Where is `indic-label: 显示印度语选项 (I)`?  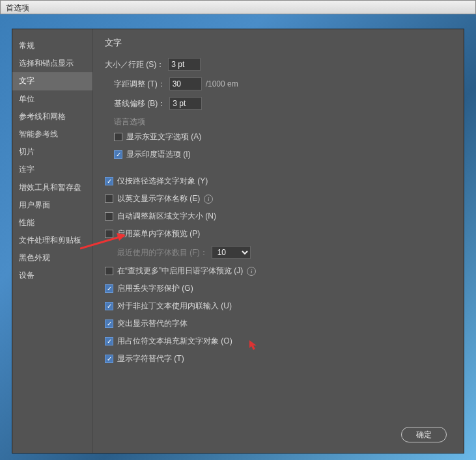 indic-label: 显示印度语选项 (I) is located at coordinates (159, 155).